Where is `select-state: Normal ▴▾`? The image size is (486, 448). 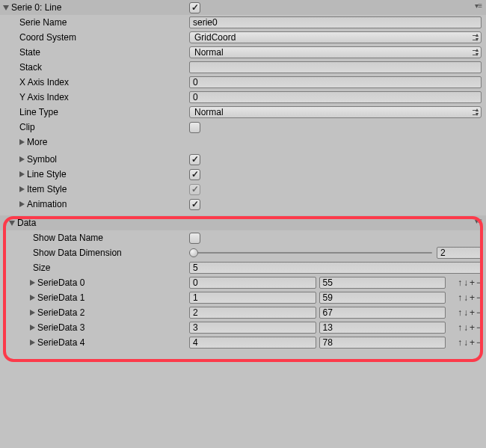 select-state: Normal ▴▾ is located at coordinates (335, 52).